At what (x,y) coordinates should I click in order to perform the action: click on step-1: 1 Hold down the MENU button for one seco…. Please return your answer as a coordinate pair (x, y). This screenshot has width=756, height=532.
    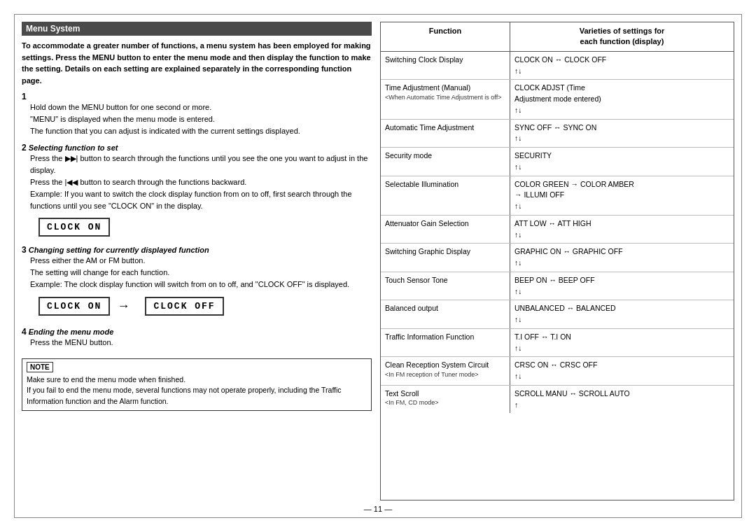
    Looking at the image, I should click on (197, 115).